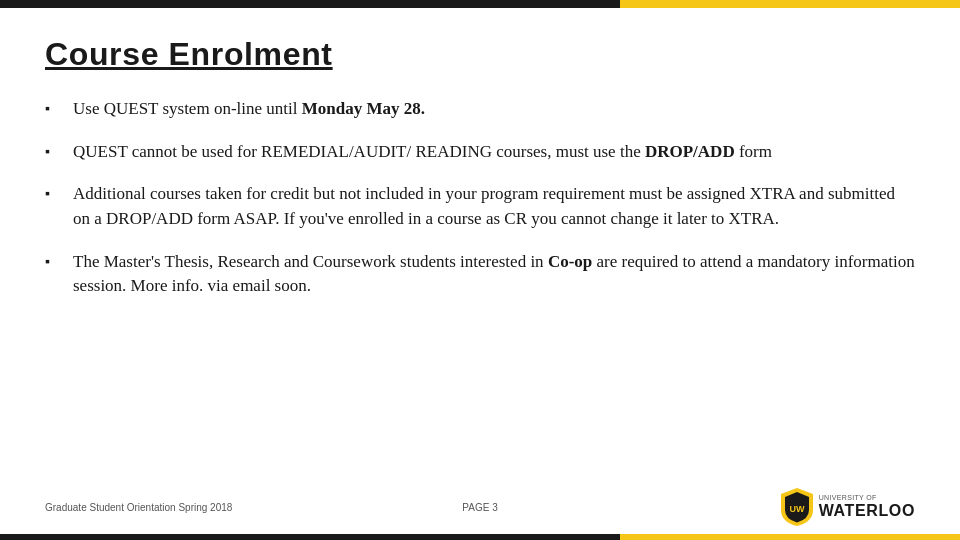 The height and width of the screenshot is (540, 960). I want to click on list-item: ▪ Use QUEST system on-line until Monday …, so click(480, 110).